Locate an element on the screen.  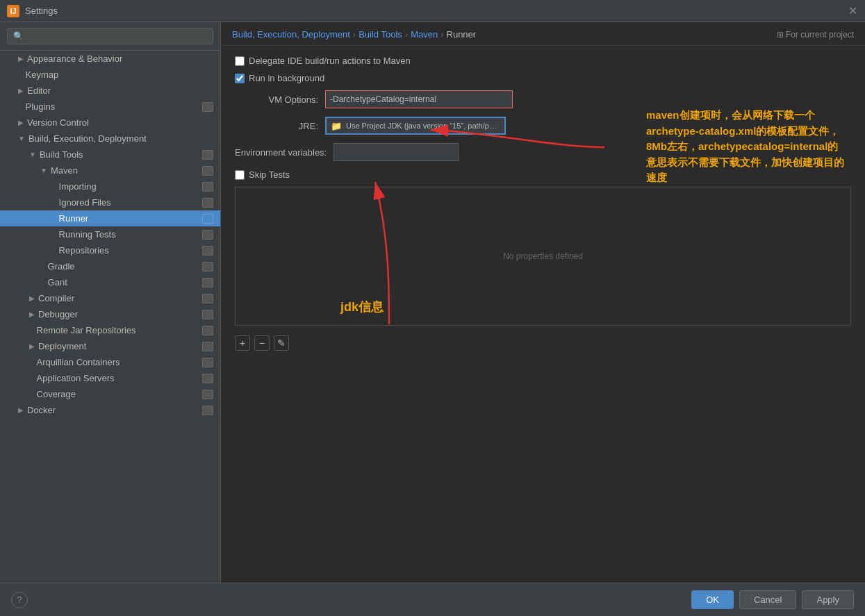
sidebar-item-arquillian: Arquillian Containers is located at coordinates (110, 363).